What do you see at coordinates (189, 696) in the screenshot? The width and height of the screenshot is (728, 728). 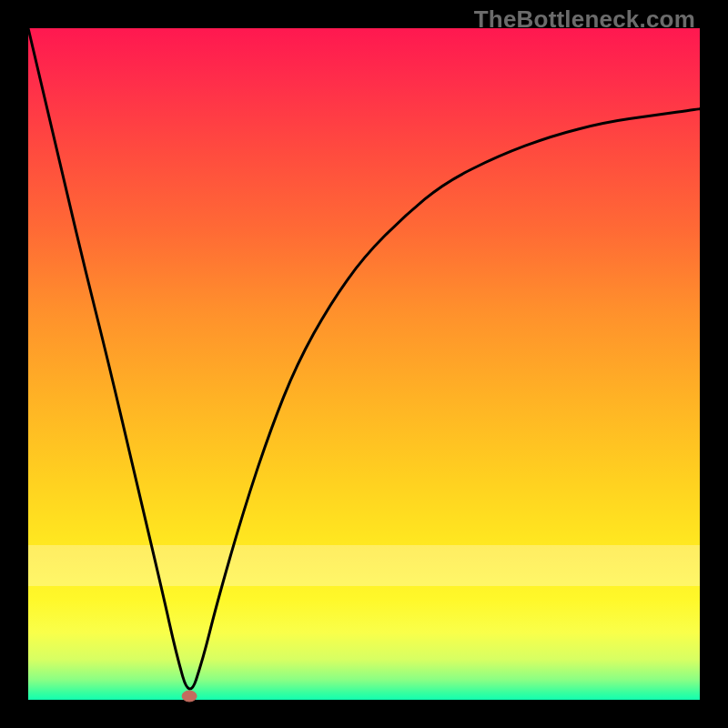 I see `minimum-marker` at bounding box center [189, 696].